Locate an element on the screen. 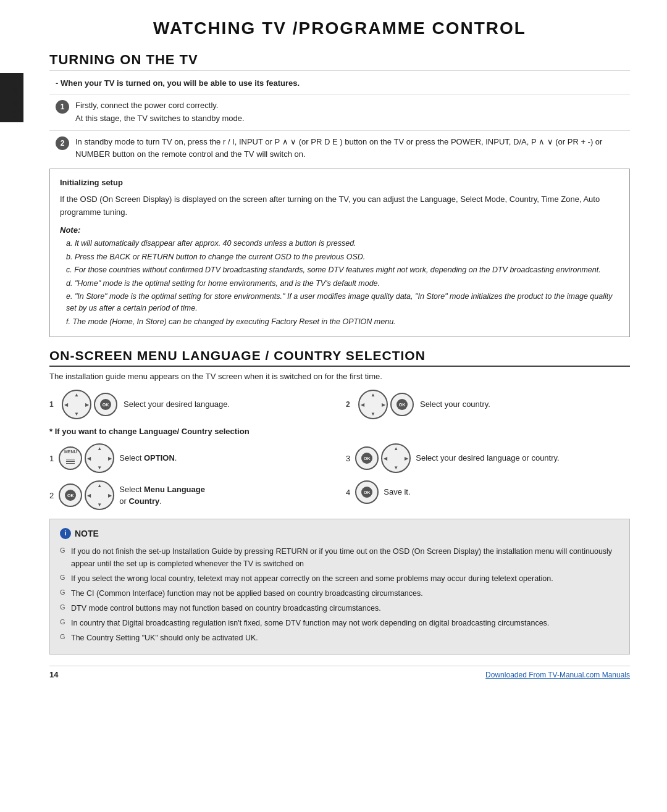 The height and width of the screenshot is (812, 667). remote-icon-group-2: ▲ ▼ ◀ ▶ OK is located at coordinates (386, 404).